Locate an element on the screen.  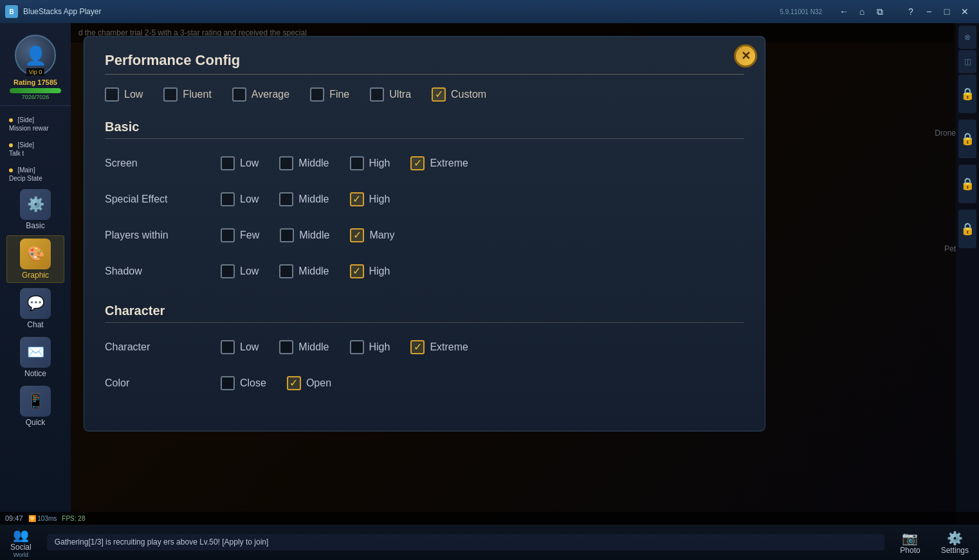
basic-section-title: Basic is located at coordinates (425, 129).